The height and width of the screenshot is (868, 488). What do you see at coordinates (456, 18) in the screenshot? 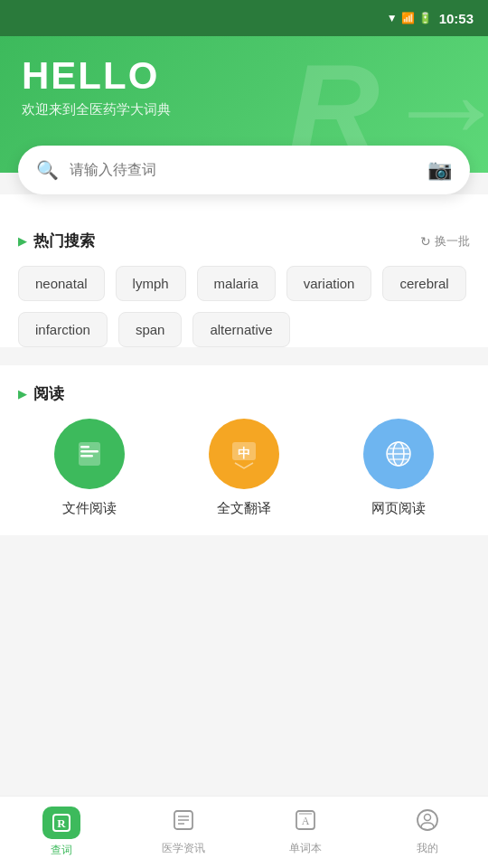
I see `status-time: 10:53` at bounding box center [456, 18].